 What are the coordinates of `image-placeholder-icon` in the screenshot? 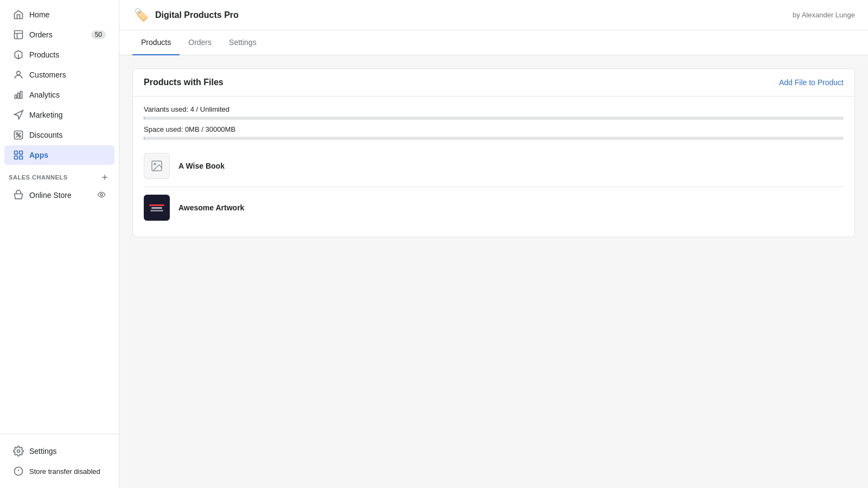 It's located at (157, 166).